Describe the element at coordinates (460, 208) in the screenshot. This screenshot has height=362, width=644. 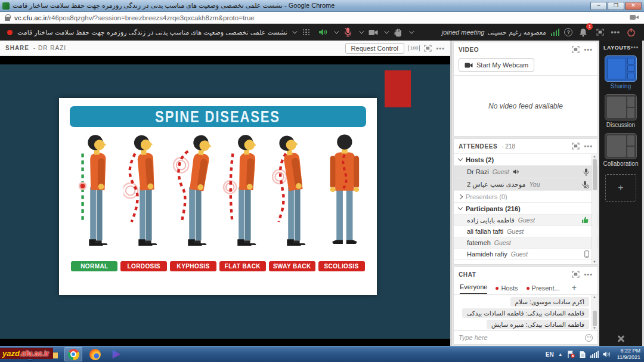
I see `participants-collapse-icon` at that location.